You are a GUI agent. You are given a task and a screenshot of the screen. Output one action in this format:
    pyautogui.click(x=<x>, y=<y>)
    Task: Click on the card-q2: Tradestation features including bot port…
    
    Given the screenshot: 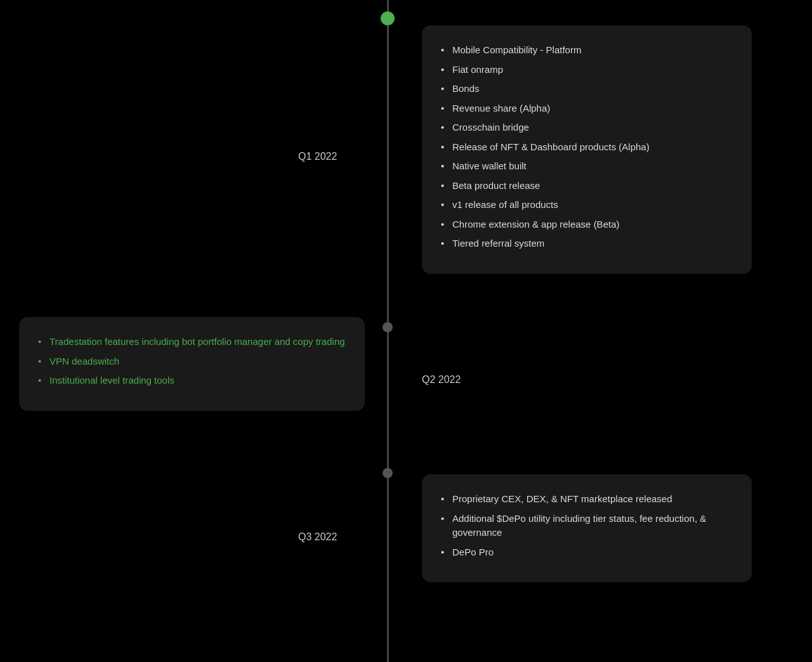 What is the action you would take?
    pyautogui.click(x=192, y=364)
    